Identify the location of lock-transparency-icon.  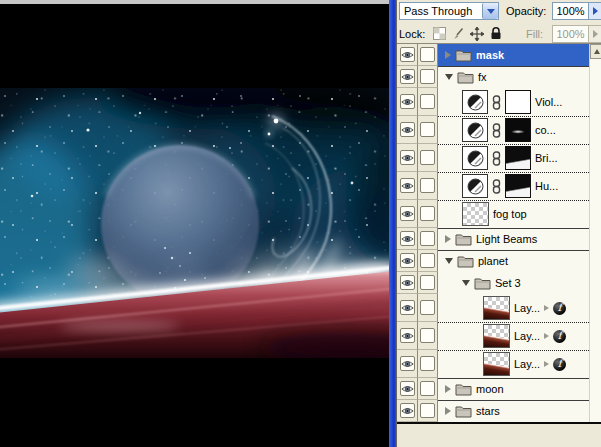
(439, 34).